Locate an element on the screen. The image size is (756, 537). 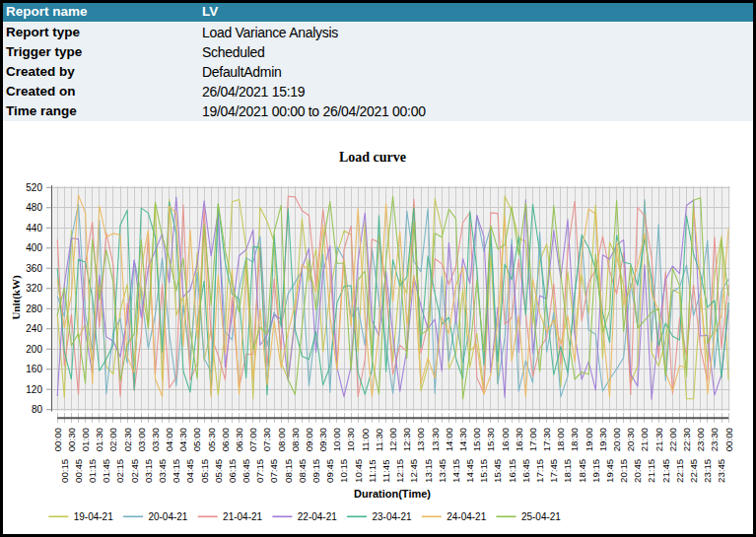
svg-text: 18:15 is located at coordinates (568, 471).